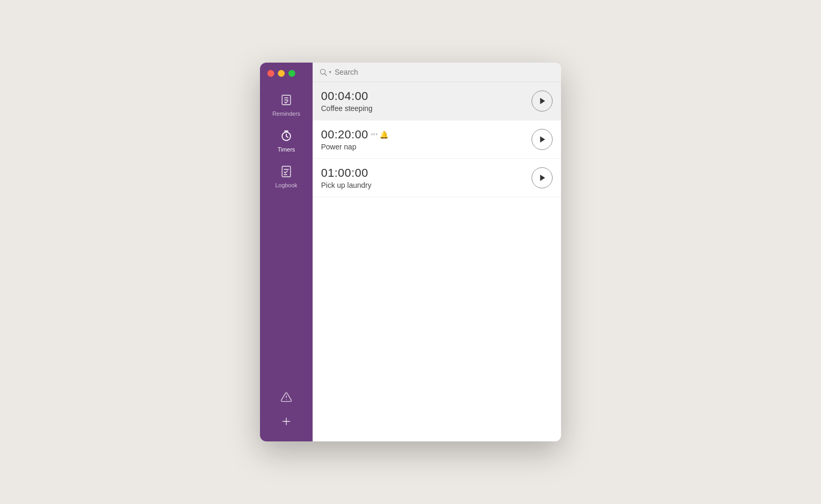 This screenshot has width=821, height=504. Describe the element at coordinates (426, 96) in the screenshot. I see `timer-time-coffee: 00:04:00` at that location.